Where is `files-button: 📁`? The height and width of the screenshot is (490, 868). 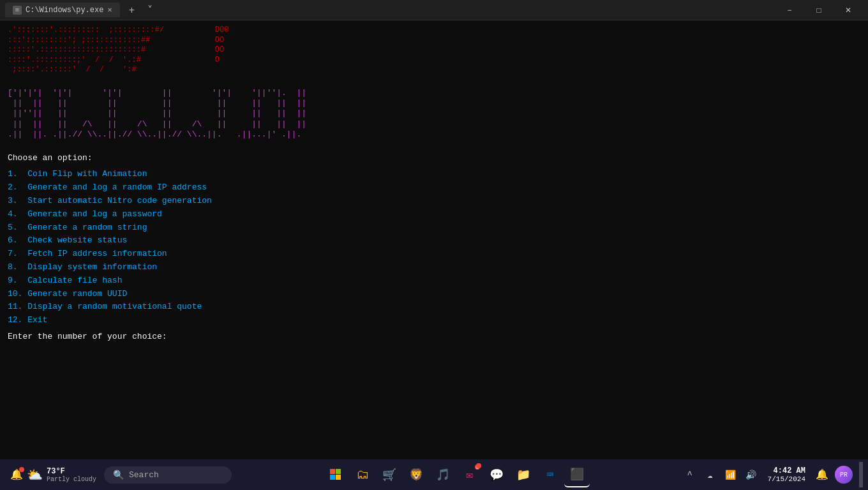
files-button: 📁 is located at coordinates (523, 475).